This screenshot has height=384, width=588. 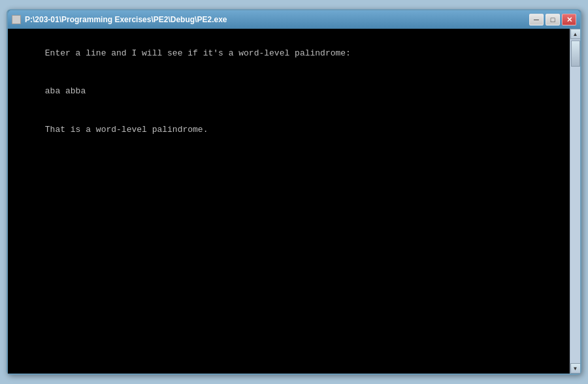 What do you see at coordinates (16, 20) in the screenshot?
I see `window-icon` at bounding box center [16, 20].